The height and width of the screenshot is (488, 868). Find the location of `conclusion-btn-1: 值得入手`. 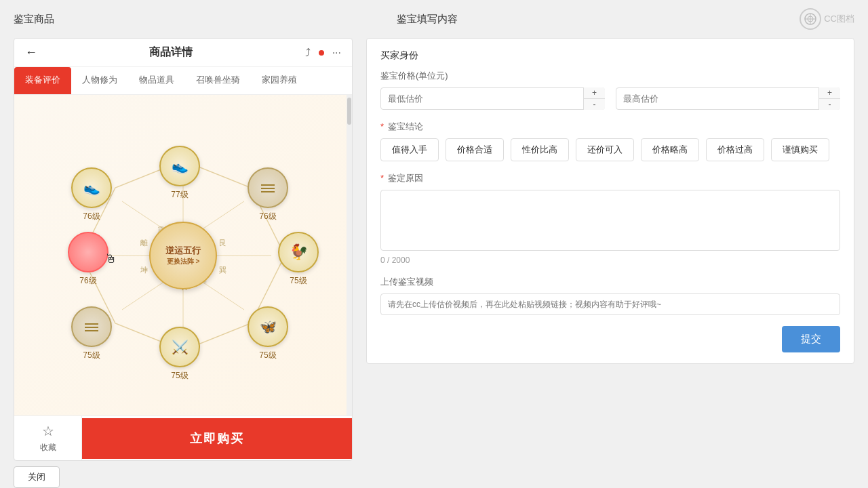

conclusion-btn-1: 值得入手 is located at coordinates (410, 150).